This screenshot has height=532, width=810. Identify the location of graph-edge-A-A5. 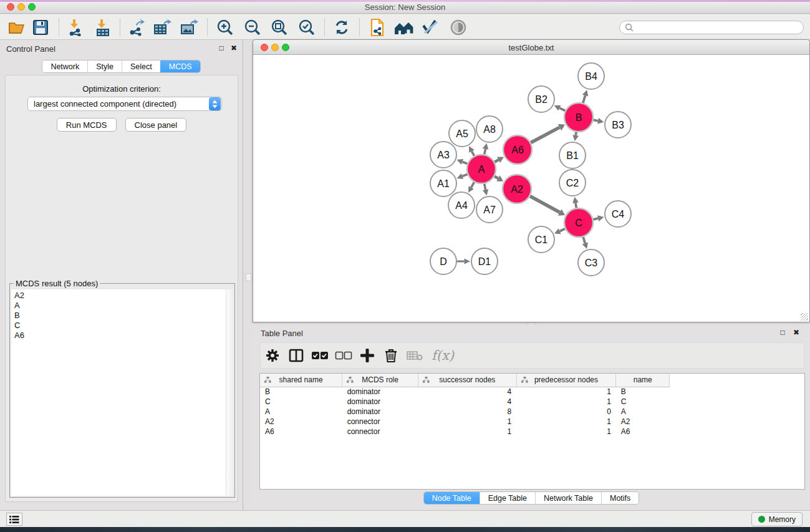
(473, 153).